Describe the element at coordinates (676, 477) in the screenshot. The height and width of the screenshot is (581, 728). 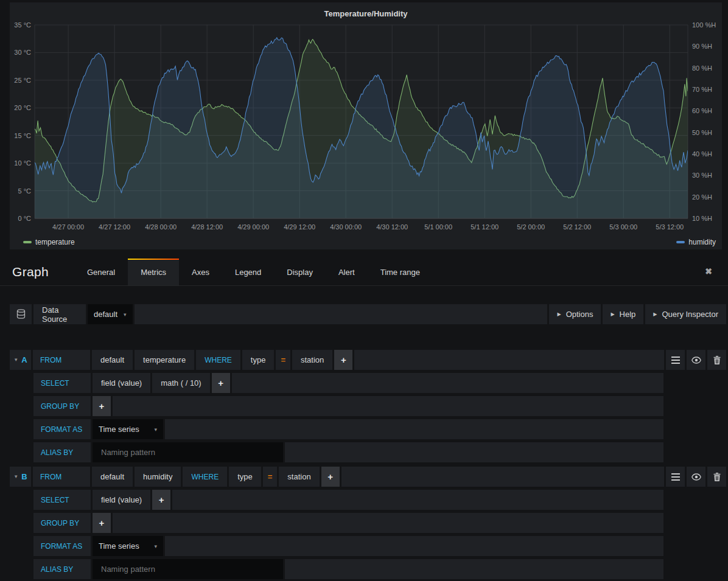
I see `query-b-menu-icon` at that location.